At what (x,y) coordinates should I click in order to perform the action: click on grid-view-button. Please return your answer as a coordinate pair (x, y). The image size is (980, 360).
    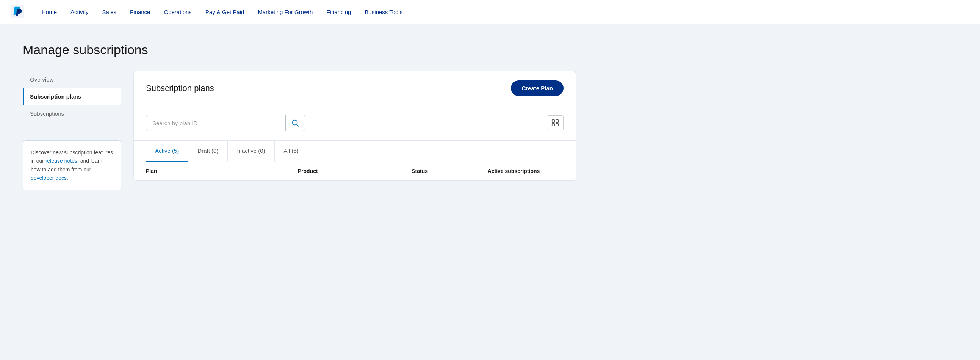
    Looking at the image, I should click on (555, 123).